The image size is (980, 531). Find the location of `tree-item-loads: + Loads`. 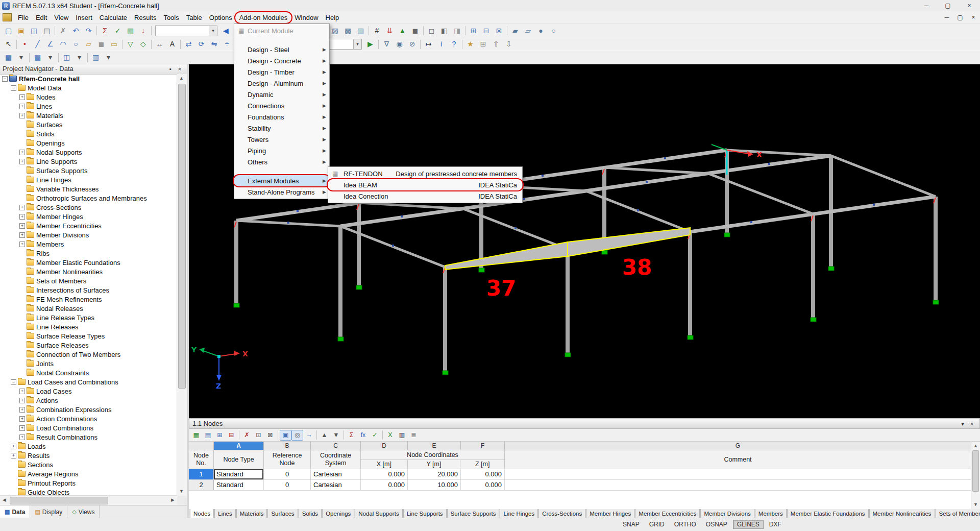

tree-item-loads: + Loads is located at coordinates (89, 446).